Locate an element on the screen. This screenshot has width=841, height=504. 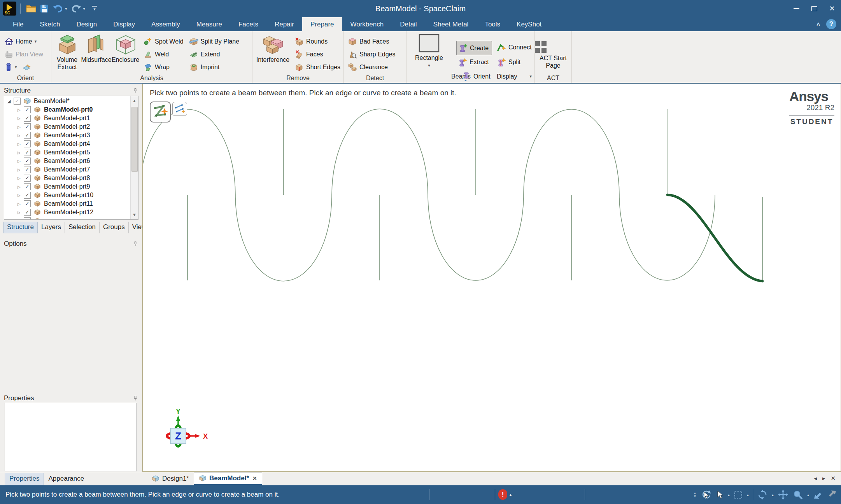
tree-item-clipped: ▷ ✓ is located at coordinates (67, 218).